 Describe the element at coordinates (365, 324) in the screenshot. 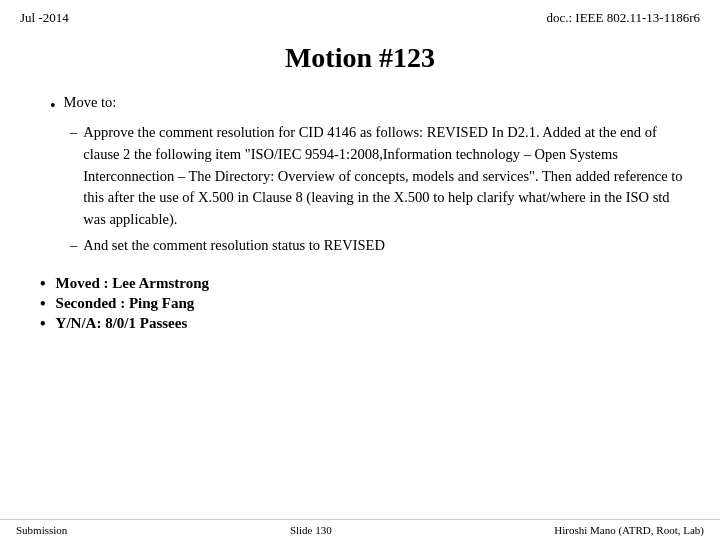

I see `yna-bullet: • Y/N/A: 8/0/1 Passees` at that location.